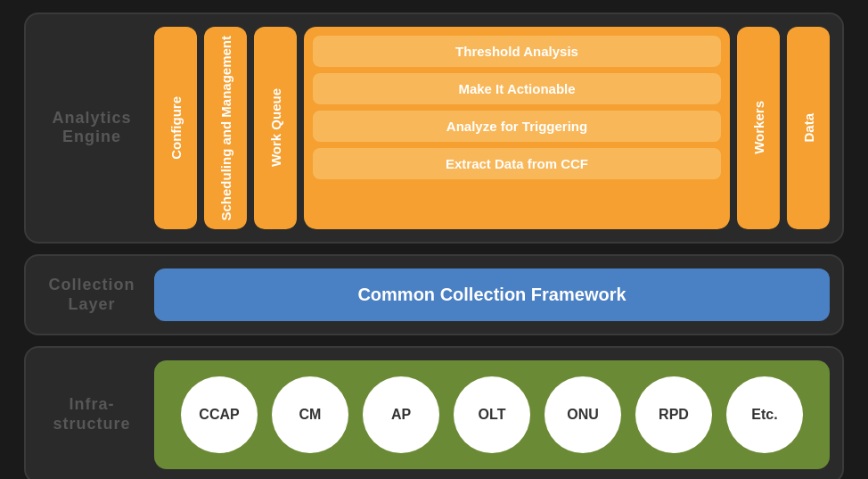  Describe the element at coordinates (517, 52) in the screenshot. I see `threshold-item: Threshold Analysis` at that location.